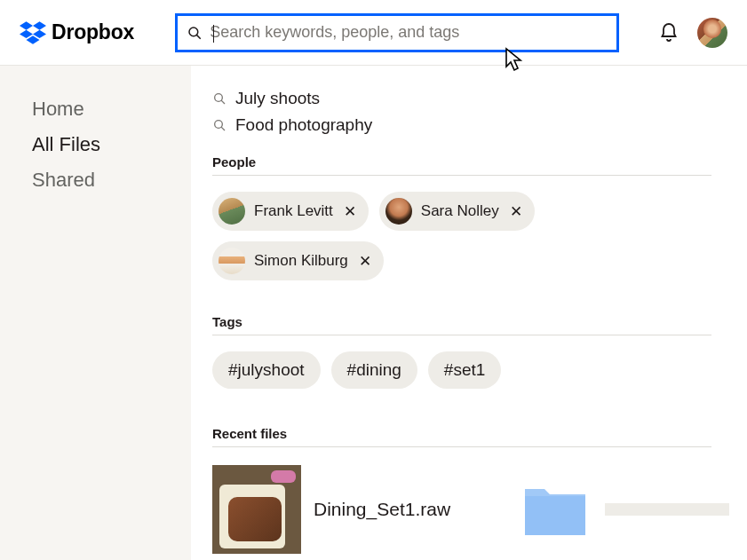  I want to click on search-bar, so click(397, 33).